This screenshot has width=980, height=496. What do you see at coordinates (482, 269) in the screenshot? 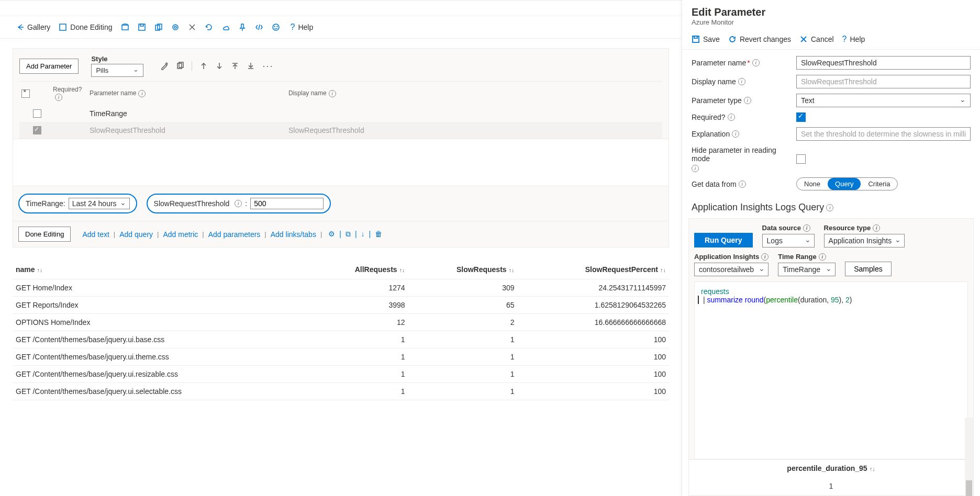
I see `col-slow: SlowRequests` at bounding box center [482, 269].